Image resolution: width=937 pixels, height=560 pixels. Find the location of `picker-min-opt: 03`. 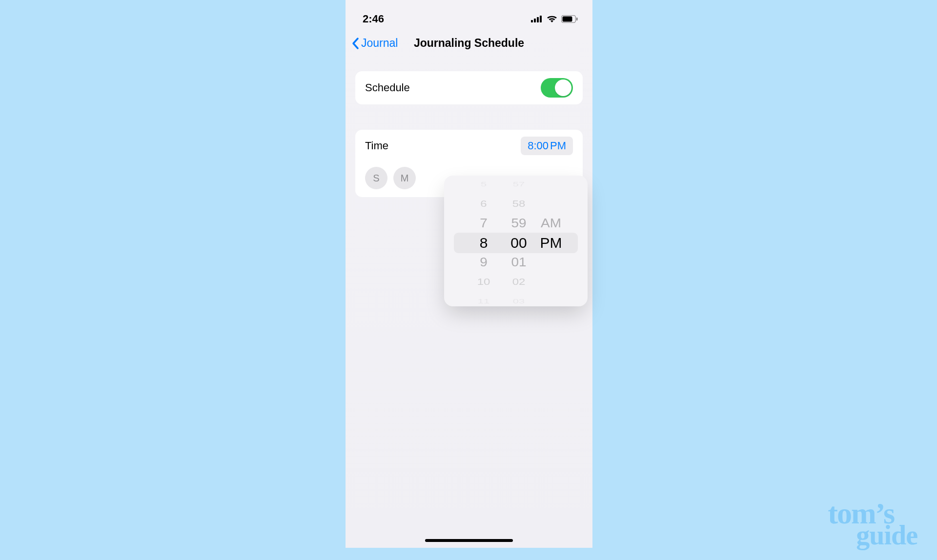

picker-min-opt: 03 is located at coordinates (519, 301).